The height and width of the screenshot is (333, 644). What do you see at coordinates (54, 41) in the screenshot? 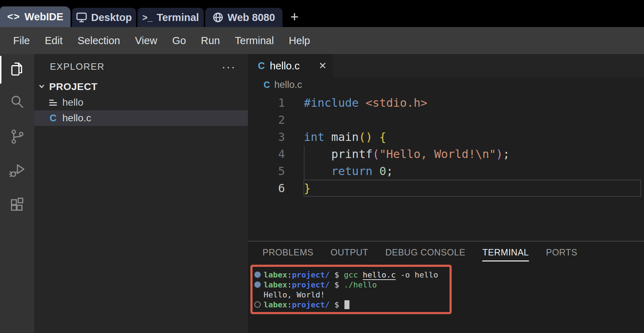
I see `menu-edit: Edit` at bounding box center [54, 41].